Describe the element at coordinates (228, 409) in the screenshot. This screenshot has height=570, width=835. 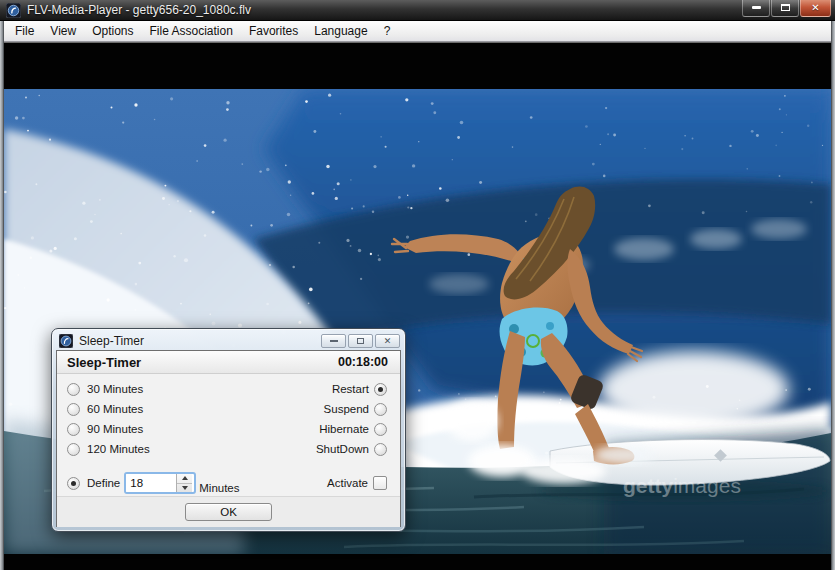
I see `timer-row-2: 60 Minutes Suspend` at that location.